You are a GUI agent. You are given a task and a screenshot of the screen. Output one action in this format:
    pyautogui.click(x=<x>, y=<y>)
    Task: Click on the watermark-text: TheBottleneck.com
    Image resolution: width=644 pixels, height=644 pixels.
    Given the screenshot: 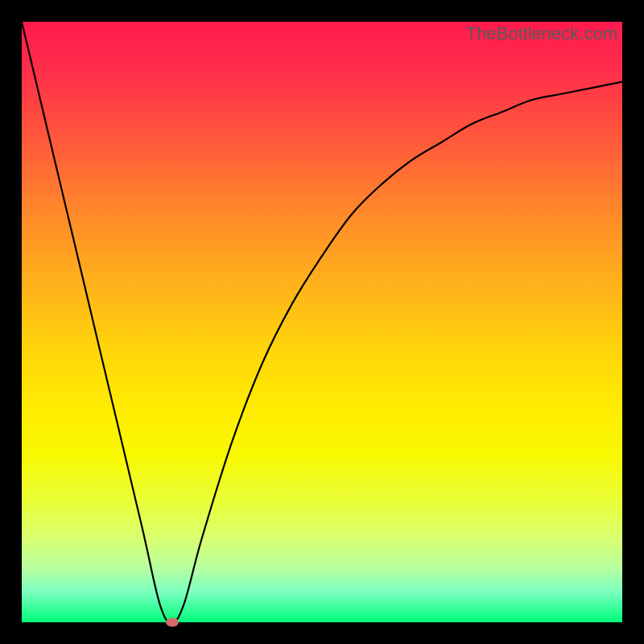 What is the action you would take?
    pyautogui.click(x=542, y=34)
    